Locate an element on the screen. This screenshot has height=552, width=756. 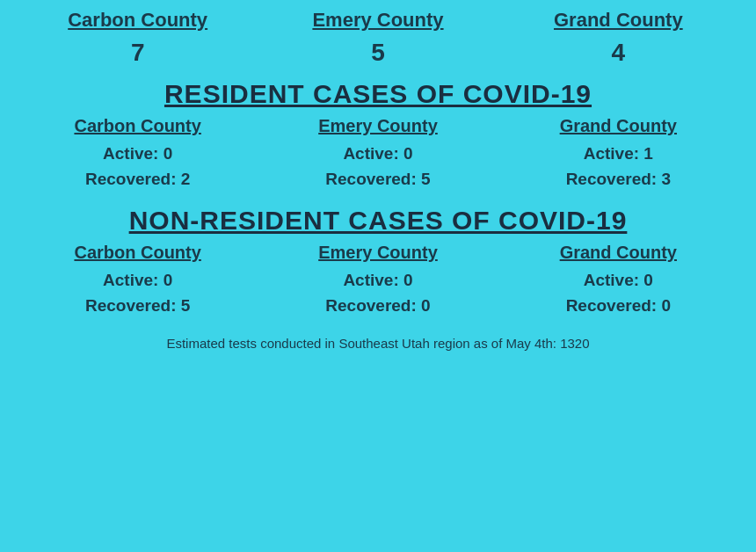
nonresident-carbon-recovered: Recovered: 5 is located at coordinates (137, 306).